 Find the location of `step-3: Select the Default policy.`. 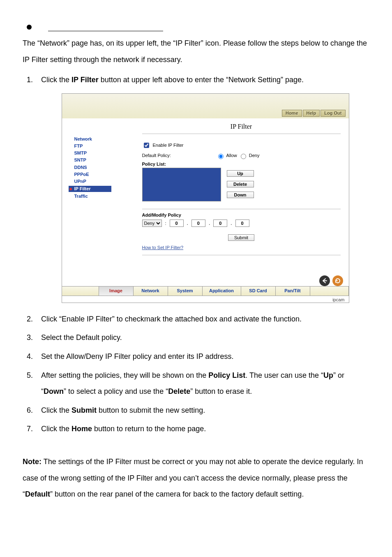

step-3: Select the Default policy. is located at coordinates (202, 338).